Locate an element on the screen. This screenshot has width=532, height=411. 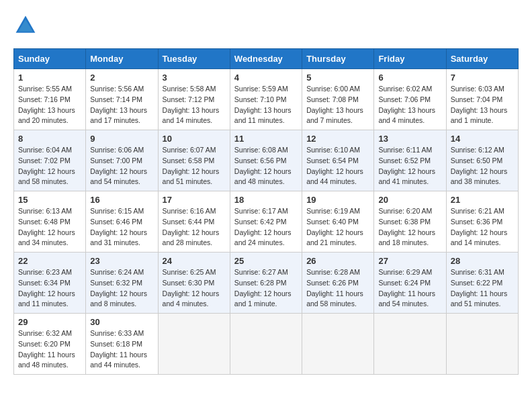
day-info: Sunrise: 6:06 AMSunset: 7:00 PMDaylight:… is located at coordinates (122, 167).